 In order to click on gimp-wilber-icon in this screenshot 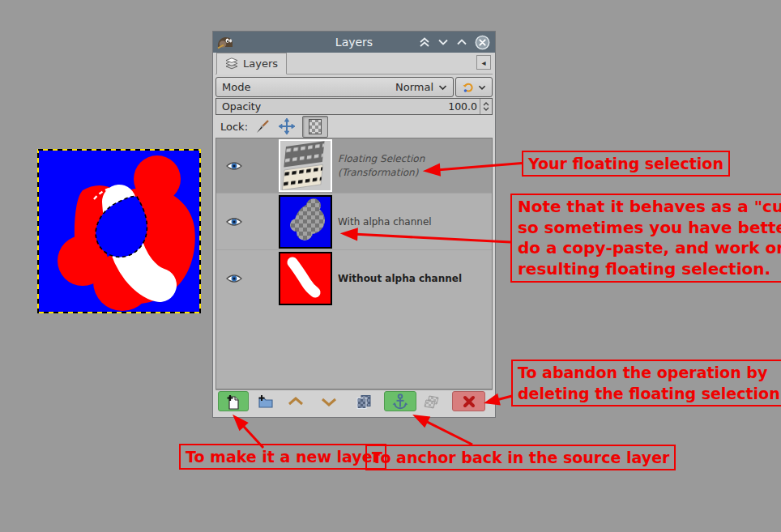, I will do `click(225, 42)`.